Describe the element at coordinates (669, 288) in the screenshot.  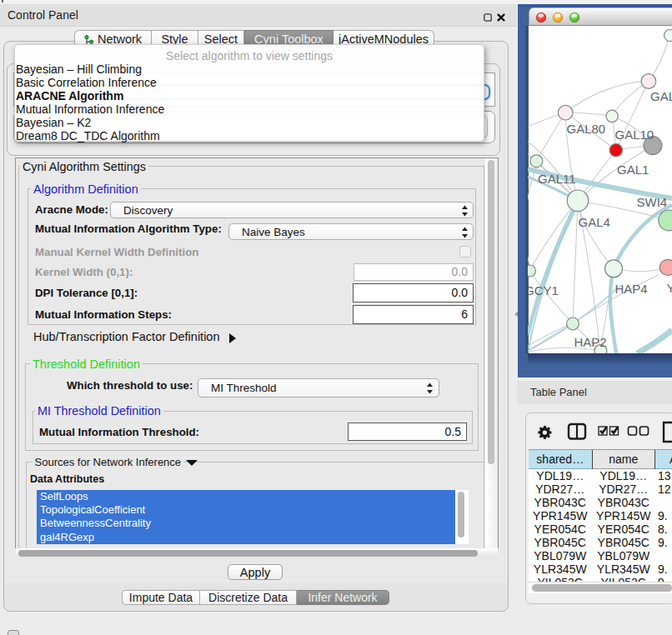
I see `svg-text: YJ` at that location.